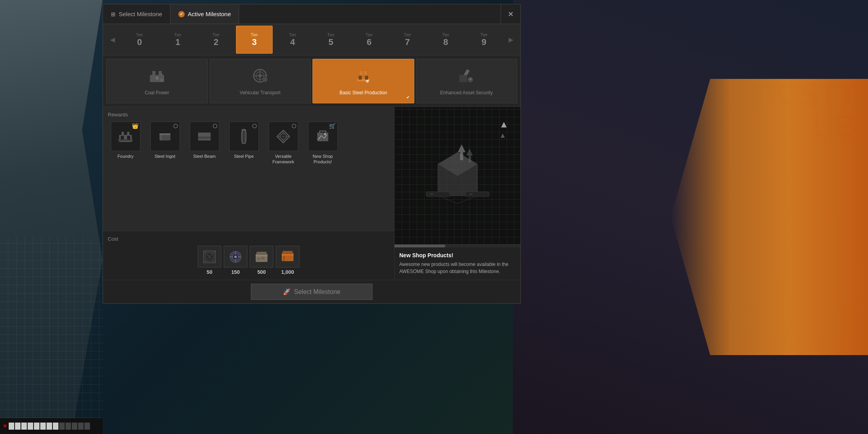 The width and height of the screenshot is (868, 434). Describe the element at coordinates (125, 156) in the screenshot. I see `foundry-label: Foundry` at that location.